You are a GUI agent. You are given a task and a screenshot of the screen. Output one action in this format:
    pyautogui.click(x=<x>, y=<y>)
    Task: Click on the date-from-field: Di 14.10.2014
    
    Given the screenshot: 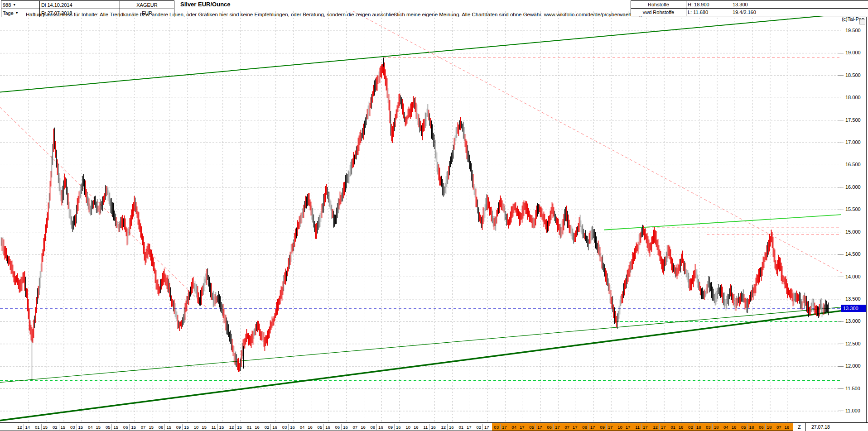 What is the action you would take?
    pyautogui.click(x=80, y=5)
    